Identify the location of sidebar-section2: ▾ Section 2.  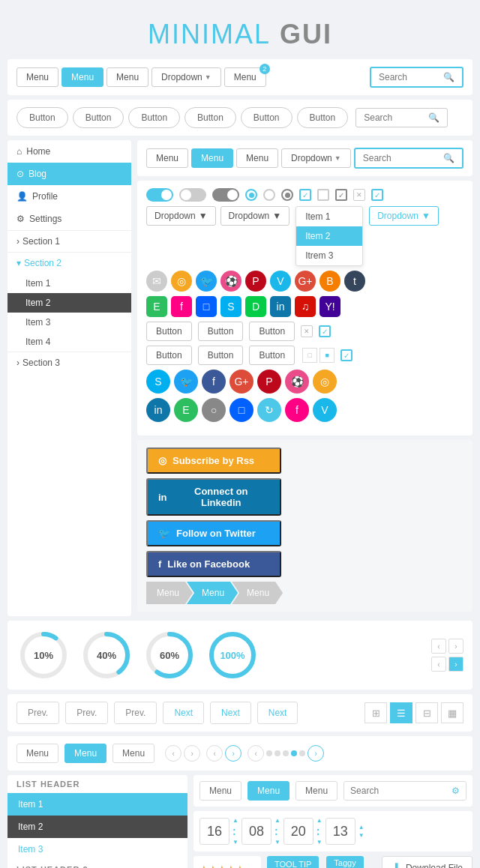
(69, 262).